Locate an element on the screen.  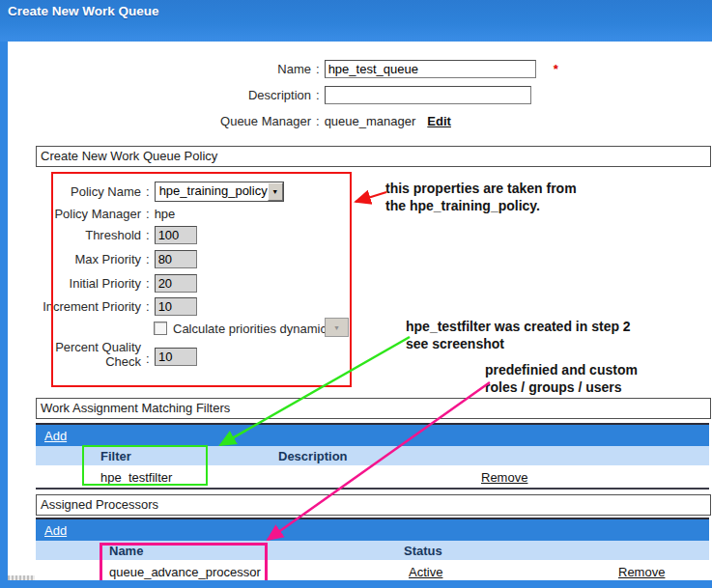
processor-annotation-line2: roles / groups / users is located at coordinates (554, 387).